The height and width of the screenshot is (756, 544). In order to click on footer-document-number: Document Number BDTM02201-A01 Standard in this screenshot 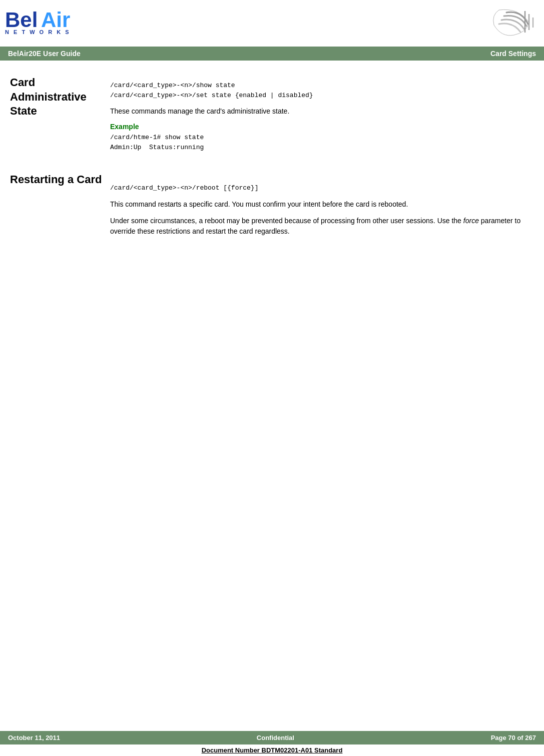, I will do `click(272, 750)`.